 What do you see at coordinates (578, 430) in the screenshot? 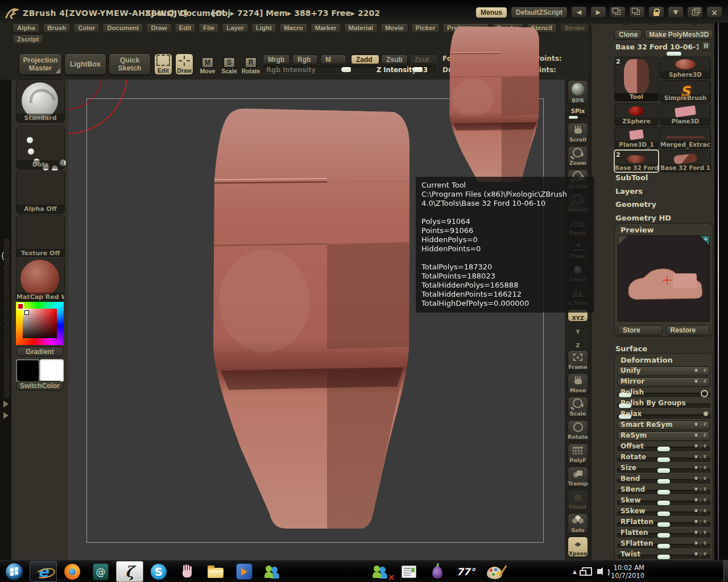
I see `rotate-button: Rotate` at bounding box center [578, 430].